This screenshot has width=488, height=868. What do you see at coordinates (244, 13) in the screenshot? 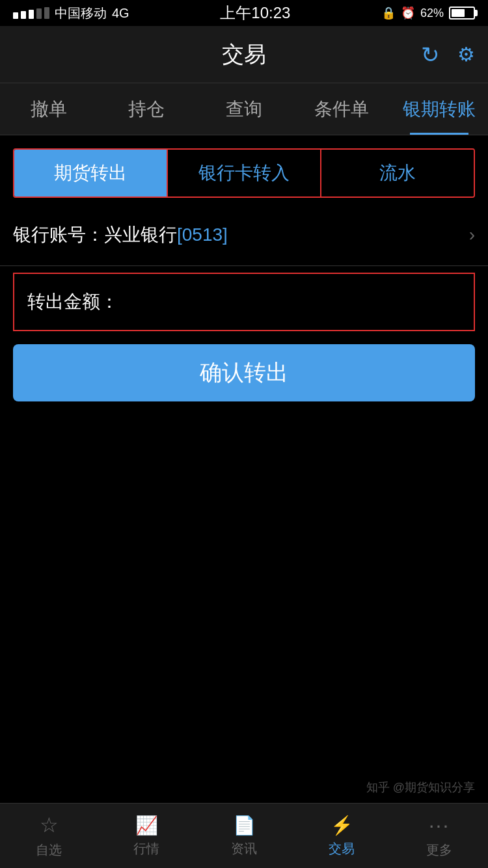
I see `status-bar: 中国移动 4G 上午10:23 🔒 ⏰ 62%` at bounding box center [244, 13].